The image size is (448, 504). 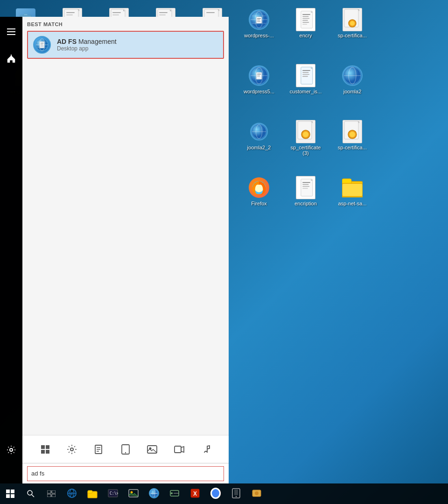 I want to click on encription-label: encription, so click(x=306, y=203).